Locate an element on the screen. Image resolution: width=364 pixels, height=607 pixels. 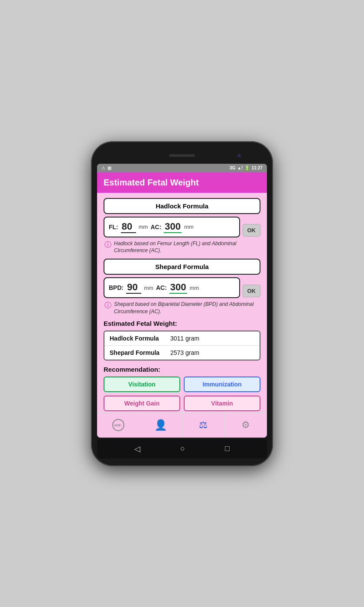
hadlock-ac-value: 300 is located at coordinates (172, 227).